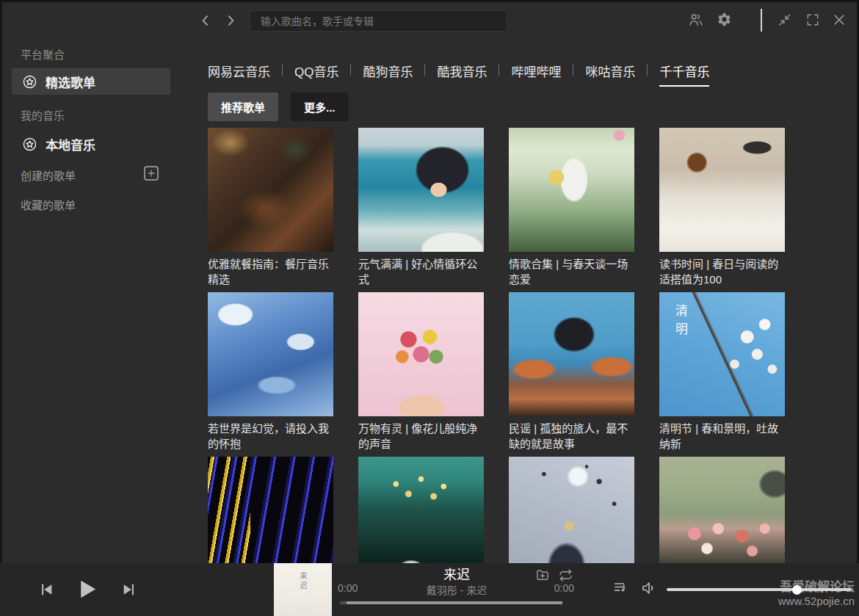 This screenshot has height=616, width=859. I want to click on playlist-title: 若世界是幻觉，请投入我的怀抱, so click(270, 436).